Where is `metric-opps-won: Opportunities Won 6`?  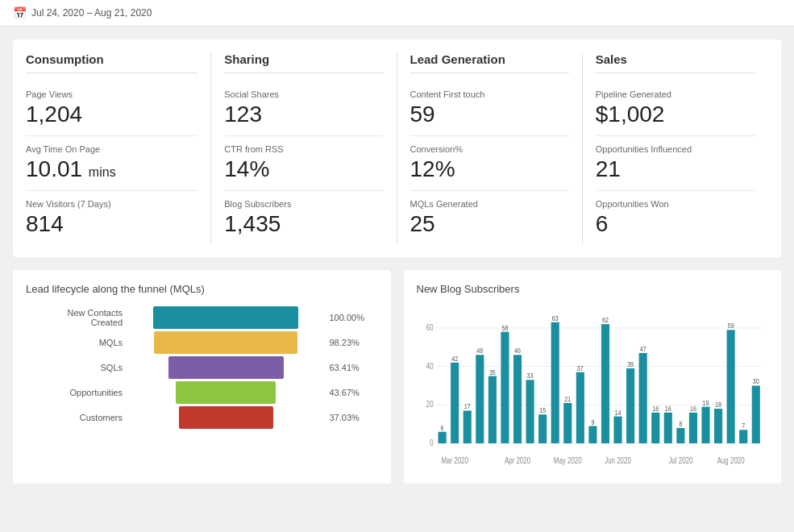 metric-opps-won: Opportunities Won 6 is located at coordinates (676, 218).